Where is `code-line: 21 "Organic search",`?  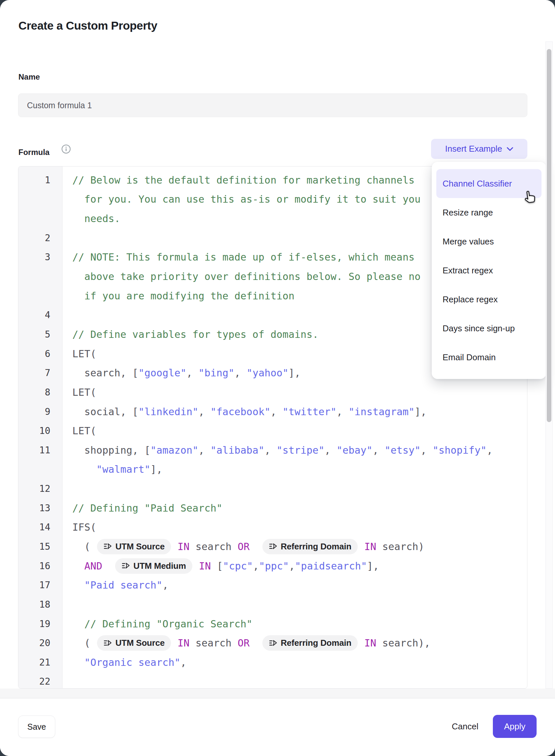 code-line: 21 "Organic search", is located at coordinates (273, 662).